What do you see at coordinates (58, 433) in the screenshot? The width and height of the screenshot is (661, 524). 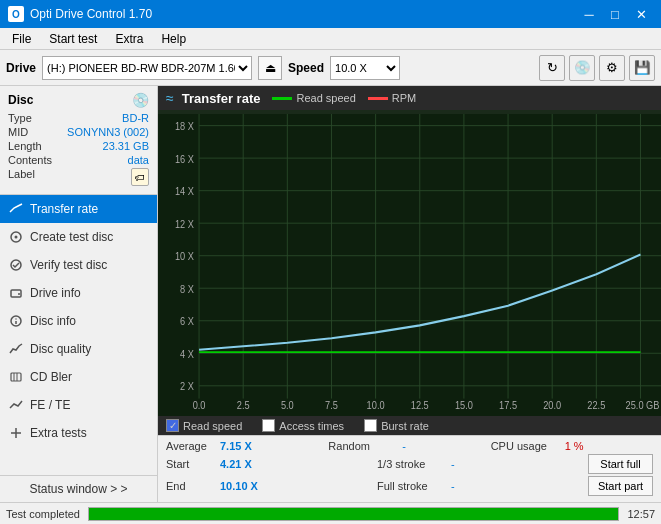 I see `nav-extra-tests-label: Extra tests` at bounding box center [58, 433].